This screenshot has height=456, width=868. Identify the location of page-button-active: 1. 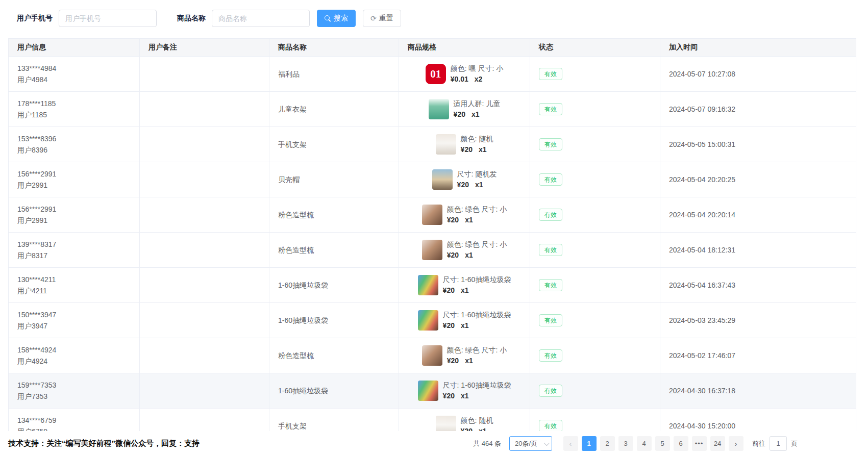
(589, 444).